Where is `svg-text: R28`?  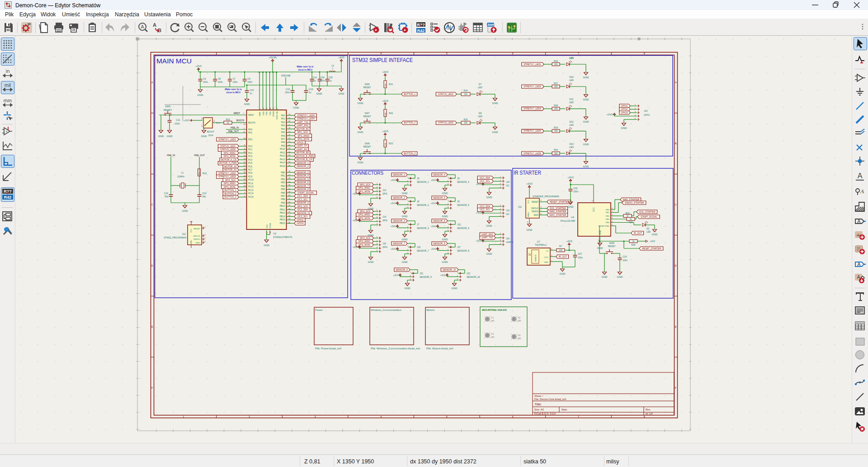
svg-text: R28 is located at coordinates (634, 245).